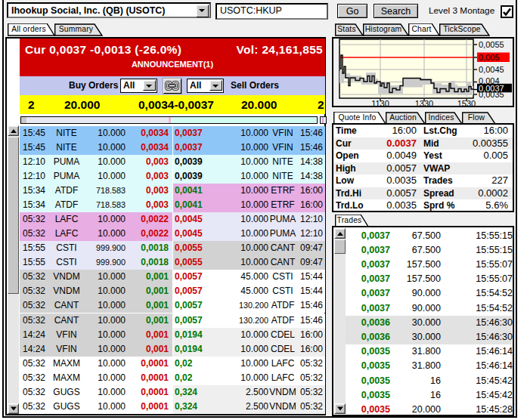  I want to click on svg-text: Auction, so click(403, 118).